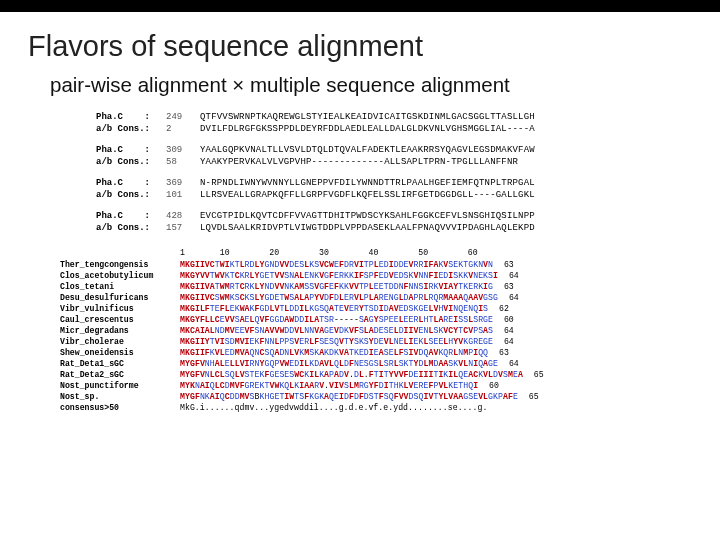  What do you see at coordinates (336, 286) in the screenshot?
I see `msa-sequence: MKGIIVATWMRTCRKLYNDVVNKAMSSVGFEFKKVVTPLE…` at bounding box center [336, 286].